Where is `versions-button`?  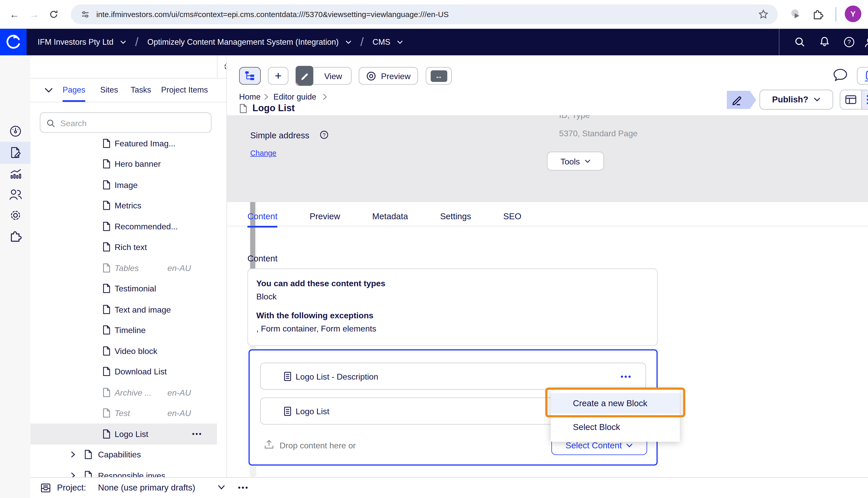 versions-button is located at coordinates (863, 76).